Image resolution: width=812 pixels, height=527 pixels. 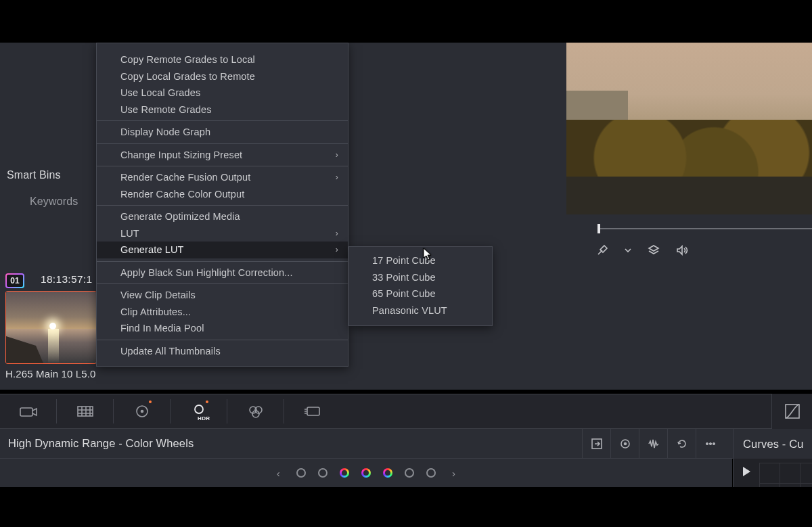 What do you see at coordinates (183, 194) in the screenshot?
I see `menu-item-label: Render Cache Color Output` at bounding box center [183, 194].